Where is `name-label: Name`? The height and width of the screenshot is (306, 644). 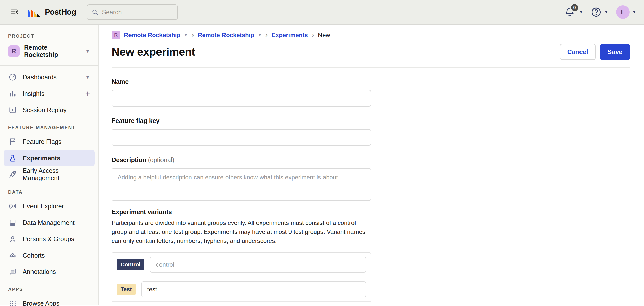 name-label: Name is located at coordinates (241, 82).